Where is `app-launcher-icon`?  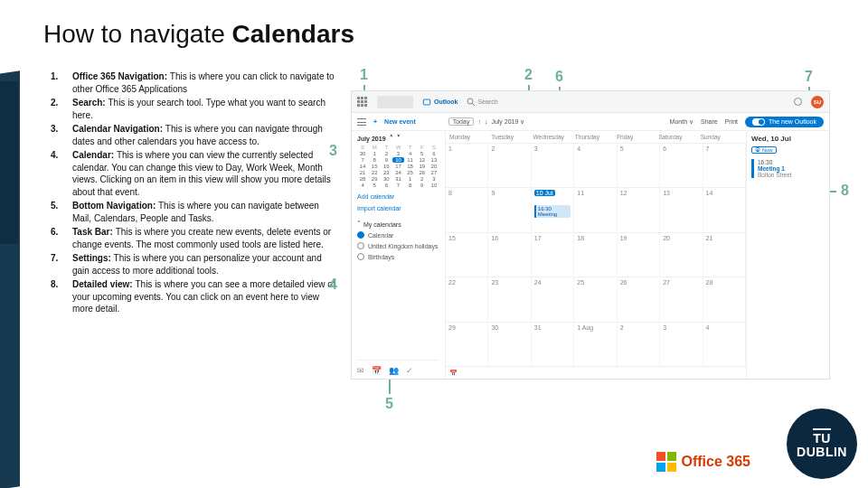
app-launcher-icon is located at coordinates (363, 102).